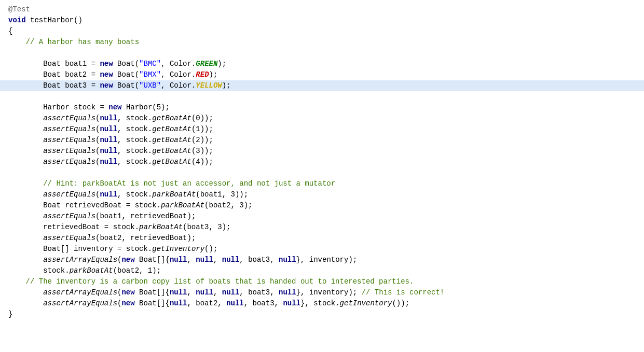  What do you see at coordinates (214, 75) in the screenshot?
I see `code-text: );` at bounding box center [214, 75].